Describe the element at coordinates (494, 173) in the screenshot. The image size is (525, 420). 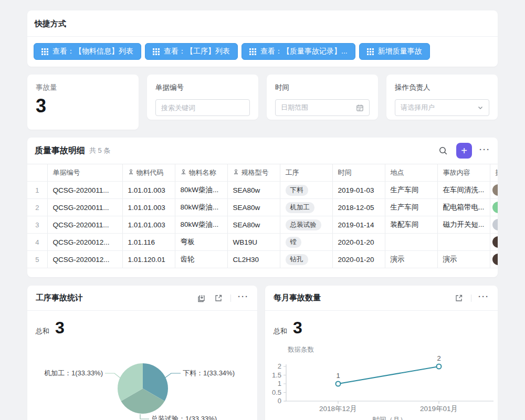
I see `column-header: 操作负责人` at that location.